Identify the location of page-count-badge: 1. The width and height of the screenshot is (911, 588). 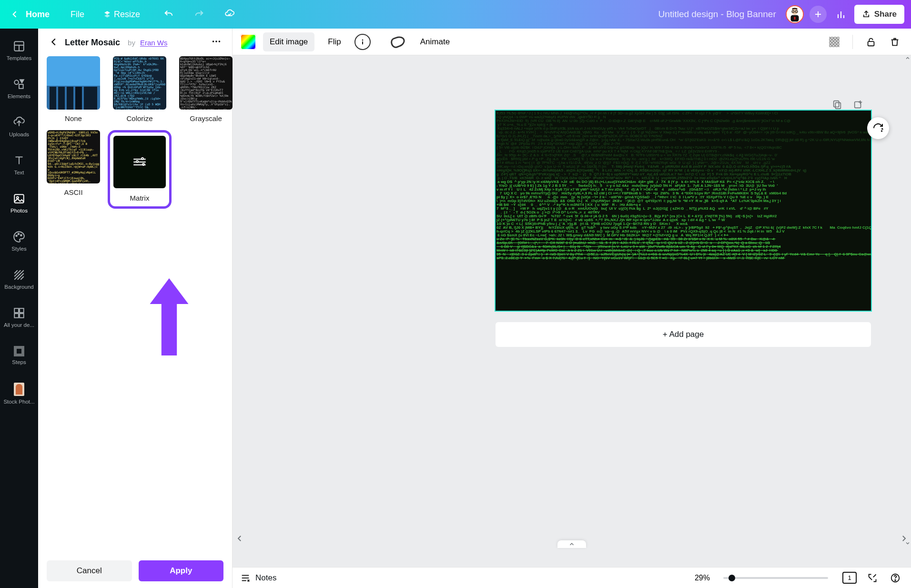
(850, 578).